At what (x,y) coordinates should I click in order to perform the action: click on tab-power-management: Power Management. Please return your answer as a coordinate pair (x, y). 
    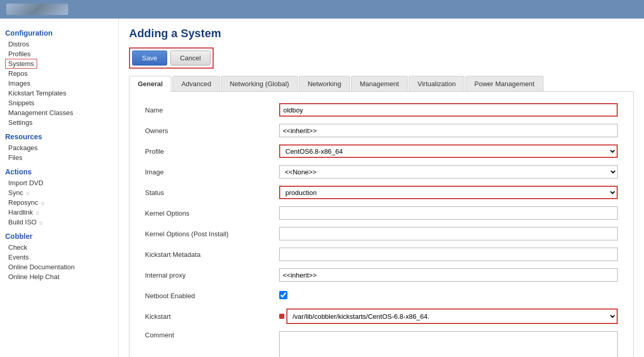
    Looking at the image, I should click on (504, 84).